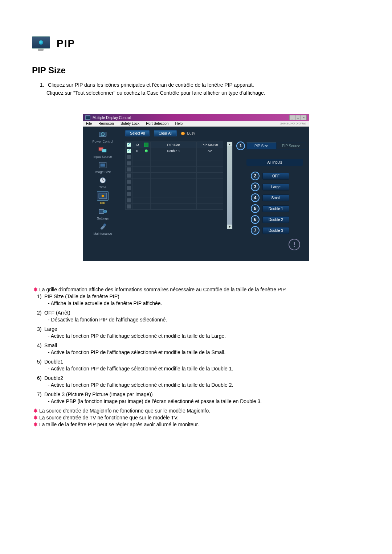 The image size is (392, 554). What do you see at coordinates (292, 118) in the screenshot?
I see `minimize-button: _` at bounding box center [292, 118].